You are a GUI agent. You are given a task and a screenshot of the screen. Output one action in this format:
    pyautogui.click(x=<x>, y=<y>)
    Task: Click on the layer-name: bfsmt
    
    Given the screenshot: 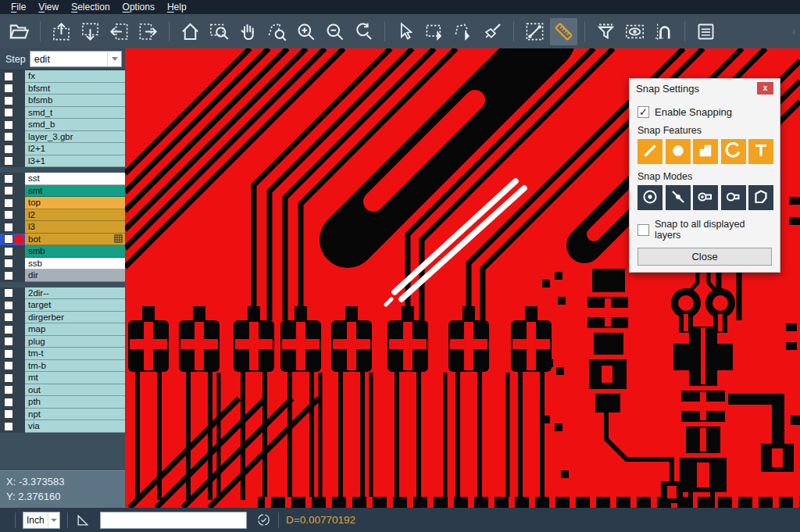 What is the action you would take?
    pyautogui.click(x=75, y=89)
    